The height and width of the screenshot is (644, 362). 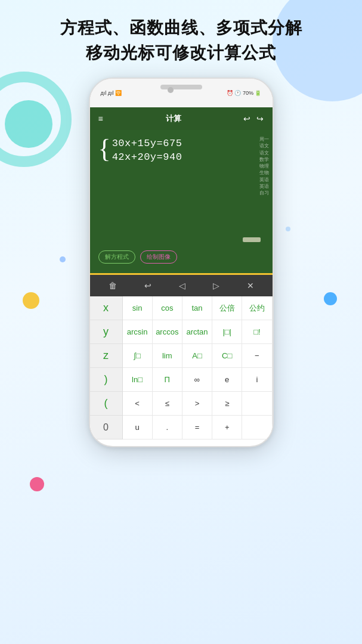 What do you see at coordinates (117, 257) in the screenshot?
I see `solve-equation-button: 解方程式` at bounding box center [117, 257].